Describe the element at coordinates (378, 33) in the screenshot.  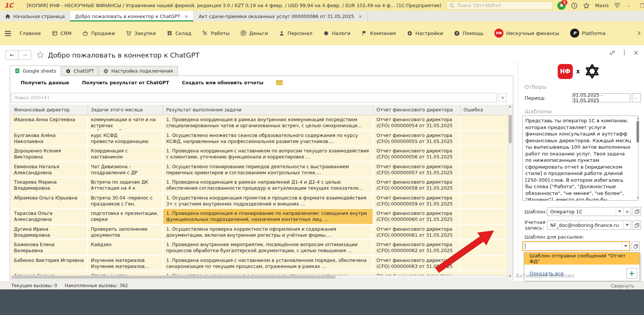
I see `nav-item-компания: Компания` at that location.